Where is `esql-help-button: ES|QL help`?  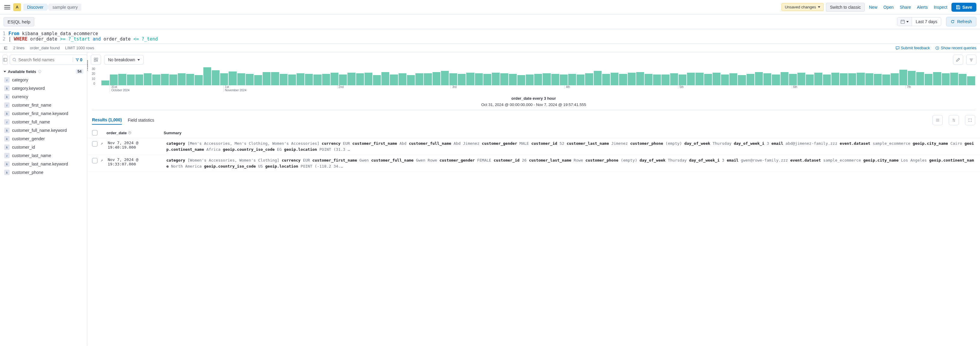 esql-help-button: ES|QL help is located at coordinates (19, 22).